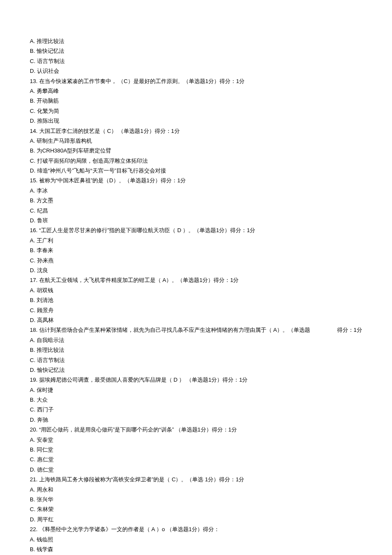 The height and width of the screenshot is (555, 392). Describe the element at coordinates (196, 539) in the screenshot. I see `q22-option-a: A. 钱临照` at that location.